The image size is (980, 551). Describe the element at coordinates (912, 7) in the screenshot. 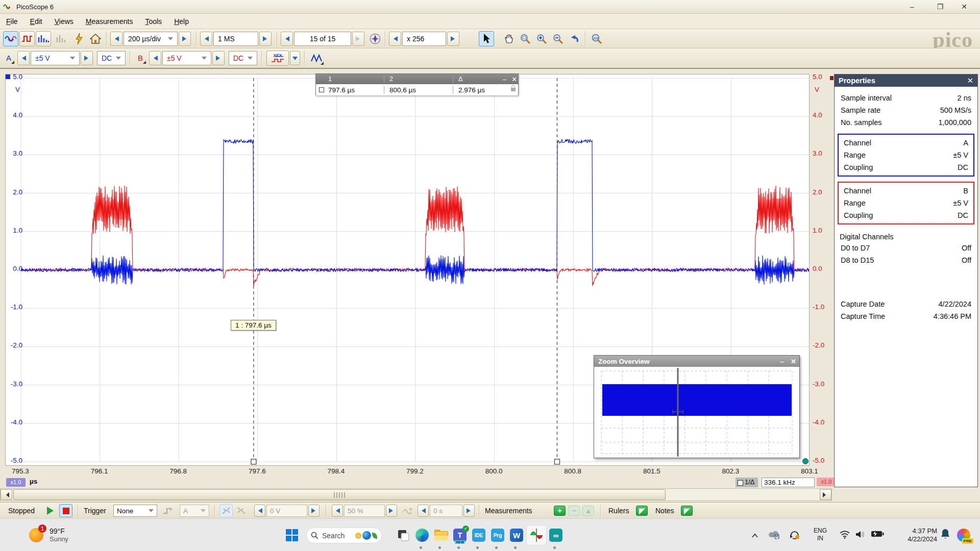

I see `minimize-button: –` at that location.